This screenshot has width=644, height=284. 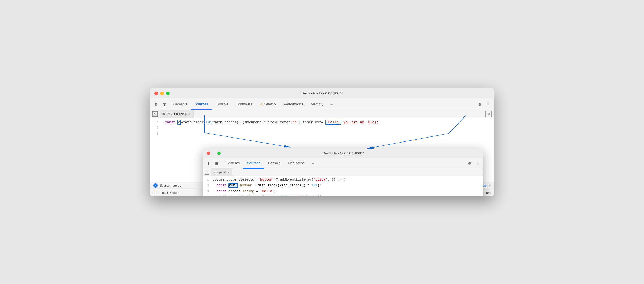 I want to click on tab-memory: Memory, so click(x=317, y=105).